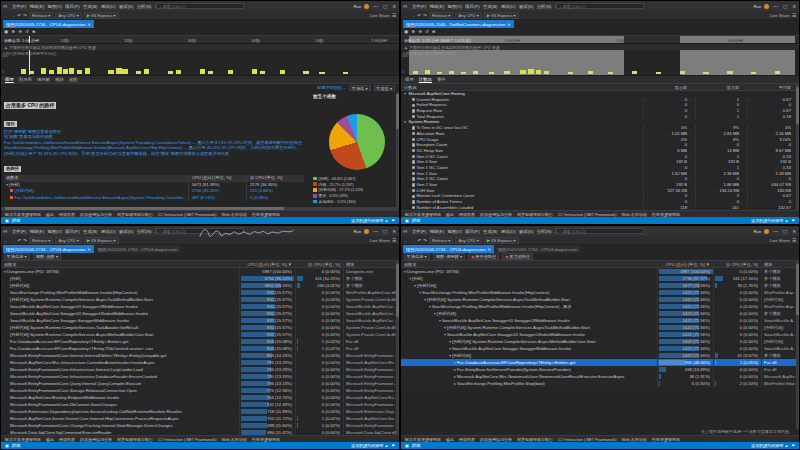  I want to click on menu-item: 文件(F), so click(19, 232).